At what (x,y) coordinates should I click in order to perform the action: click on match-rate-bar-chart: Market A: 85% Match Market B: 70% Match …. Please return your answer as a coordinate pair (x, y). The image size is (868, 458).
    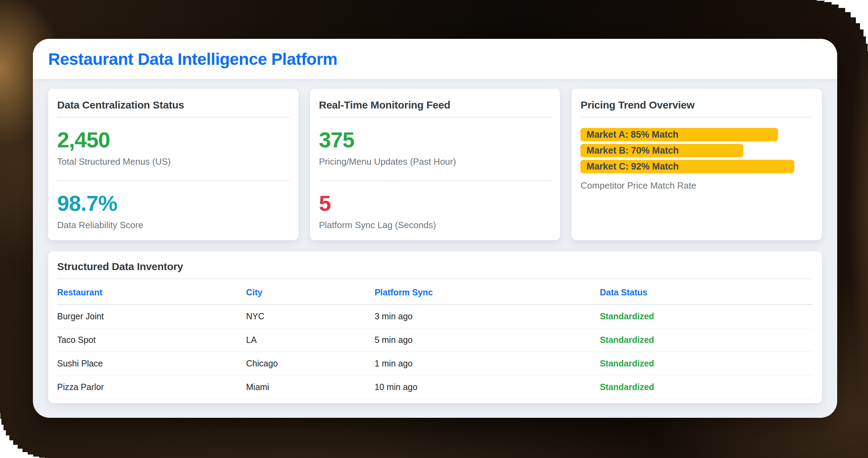
    Looking at the image, I should click on (697, 150).